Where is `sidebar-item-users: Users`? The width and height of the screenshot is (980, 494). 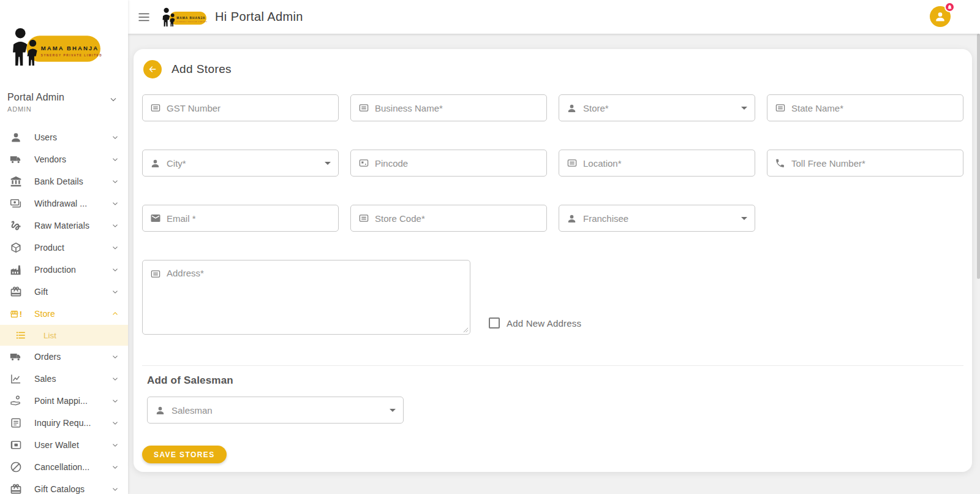 sidebar-item-users: Users is located at coordinates (64, 137).